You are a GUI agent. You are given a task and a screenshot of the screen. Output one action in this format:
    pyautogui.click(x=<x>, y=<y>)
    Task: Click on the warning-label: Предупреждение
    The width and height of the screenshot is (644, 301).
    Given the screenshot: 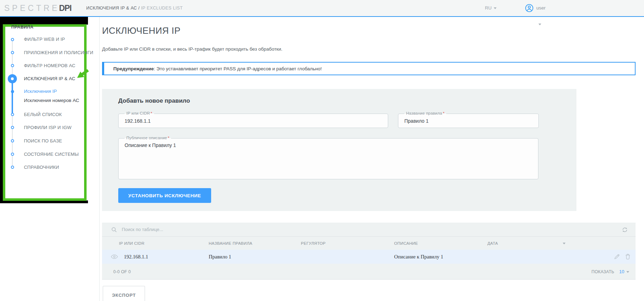 What is the action you would take?
    pyautogui.click(x=134, y=69)
    